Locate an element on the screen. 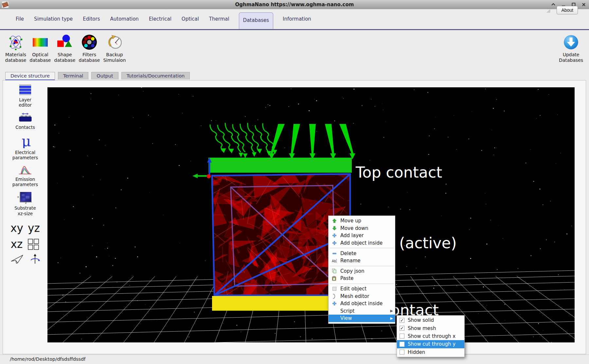 The width and height of the screenshot is (589, 364). paper-plane-icon is located at coordinates (17, 259).